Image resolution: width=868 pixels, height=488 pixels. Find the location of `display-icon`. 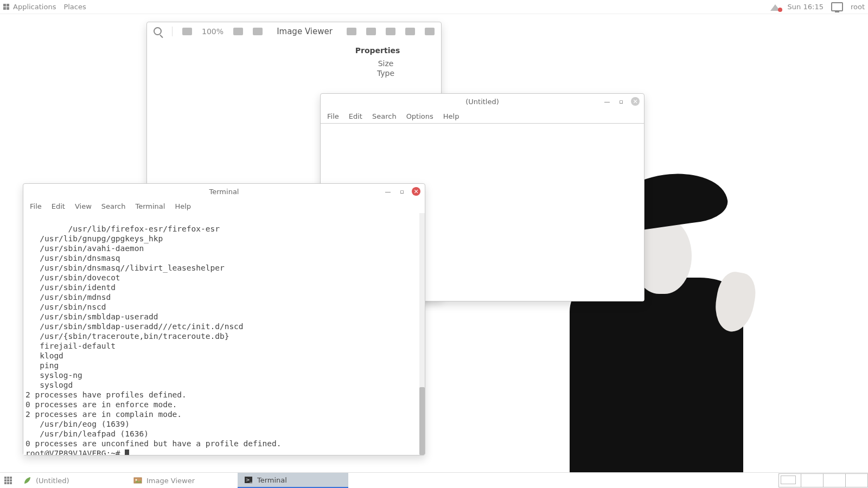

display-icon is located at coordinates (837, 7).